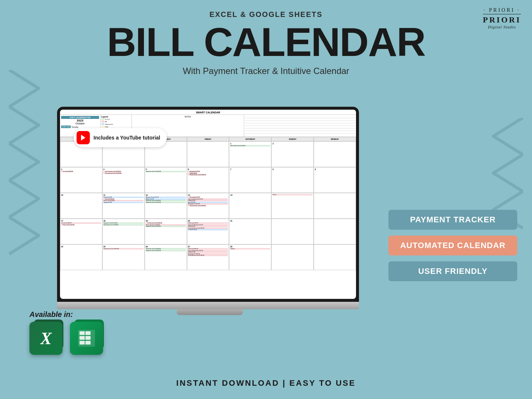  Describe the element at coordinates (87, 338) in the screenshot. I see `sheets-app-icon` at that location.